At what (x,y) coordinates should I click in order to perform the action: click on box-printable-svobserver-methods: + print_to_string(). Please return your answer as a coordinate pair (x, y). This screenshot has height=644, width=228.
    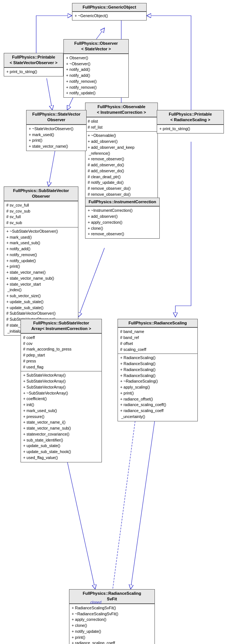
    Looking at the image, I should click on (34, 72).